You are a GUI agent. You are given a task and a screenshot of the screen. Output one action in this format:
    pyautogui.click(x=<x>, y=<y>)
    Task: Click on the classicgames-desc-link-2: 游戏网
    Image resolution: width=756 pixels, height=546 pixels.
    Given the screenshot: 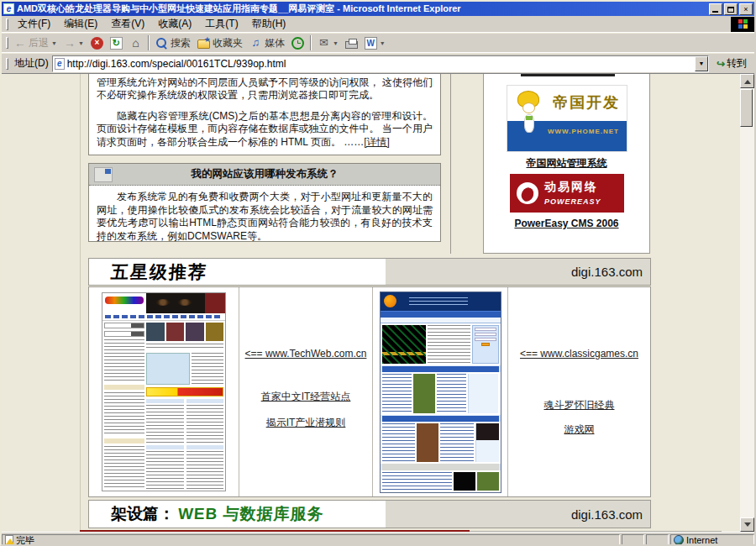 What is the action you would take?
    pyautogui.click(x=580, y=430)
    